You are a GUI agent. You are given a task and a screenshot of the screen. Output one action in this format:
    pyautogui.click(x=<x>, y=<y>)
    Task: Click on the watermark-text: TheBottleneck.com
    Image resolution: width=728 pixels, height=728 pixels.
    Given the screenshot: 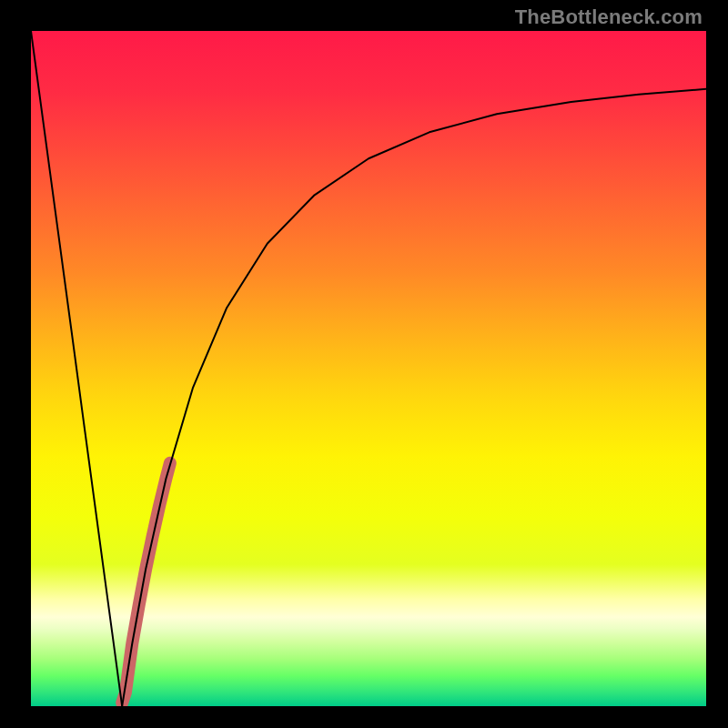 What is the action you would take?
    pyautogui.click(x=609, y=17)
    